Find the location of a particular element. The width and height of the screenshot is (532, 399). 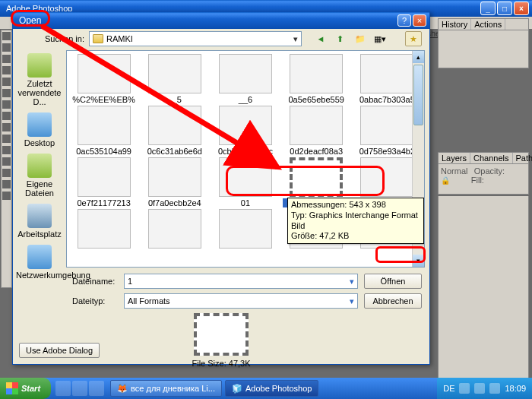

file-thumb: 0abac7b303a5 is located at coordinates (388, 79).